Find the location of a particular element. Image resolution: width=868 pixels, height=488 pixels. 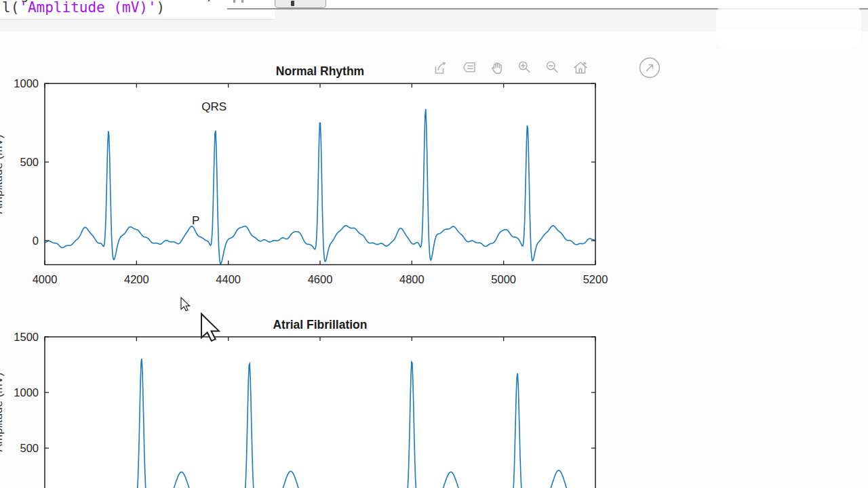

popout-button is located at coordinates (650, 68).